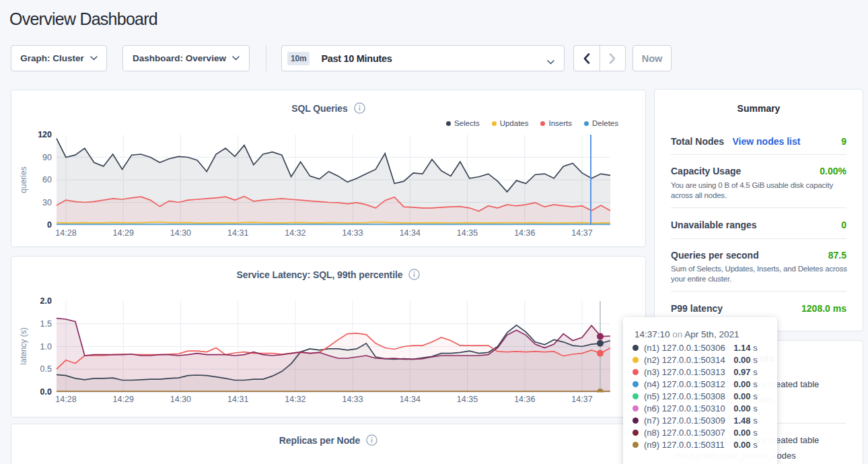 This screenshot has width=868, height=464. I want to click on svg-text: 90, so click(47, 158).